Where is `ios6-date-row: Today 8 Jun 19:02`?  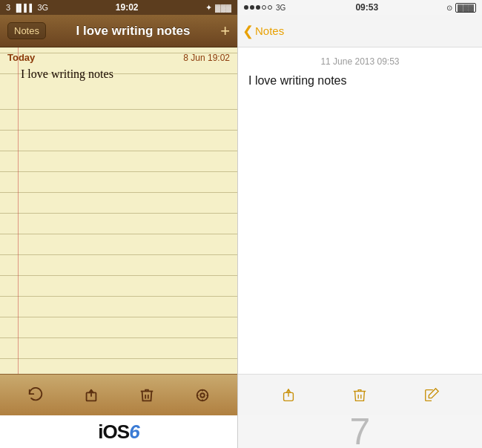 ios6-date-row: Today 8 Jun 19:02 is located at coordinates (119, 56).